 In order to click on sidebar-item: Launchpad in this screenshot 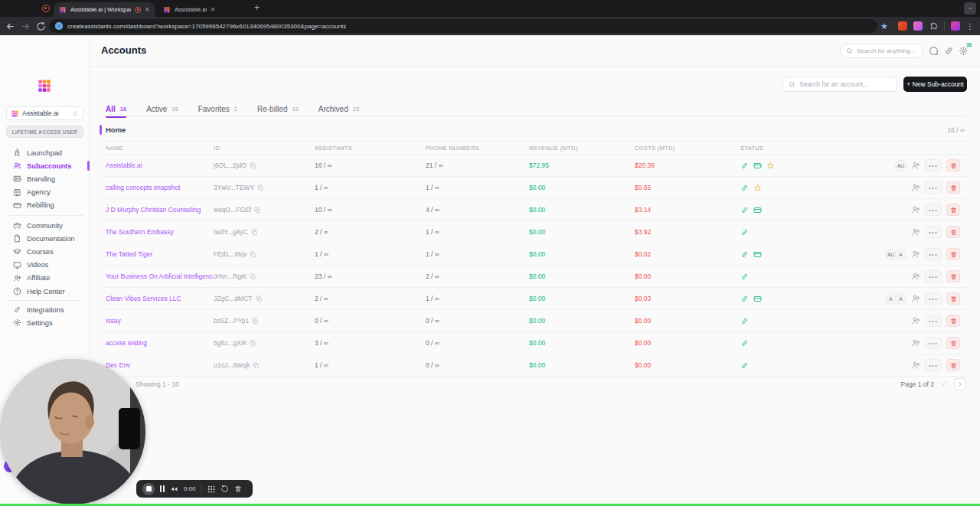, I will do `click(44, 153)`.